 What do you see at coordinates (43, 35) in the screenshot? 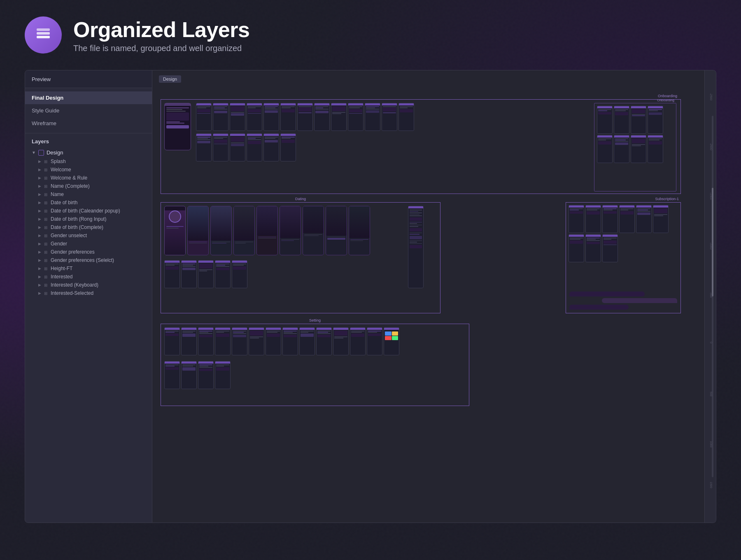
I see `logo-circle` at bounding box center [43, 35].